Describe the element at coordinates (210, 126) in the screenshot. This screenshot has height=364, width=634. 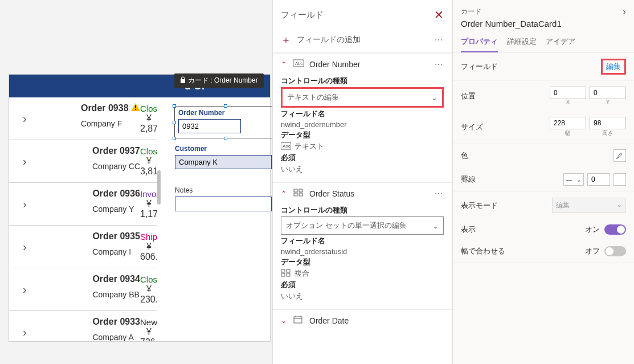
I see `order-number-input` at that location.